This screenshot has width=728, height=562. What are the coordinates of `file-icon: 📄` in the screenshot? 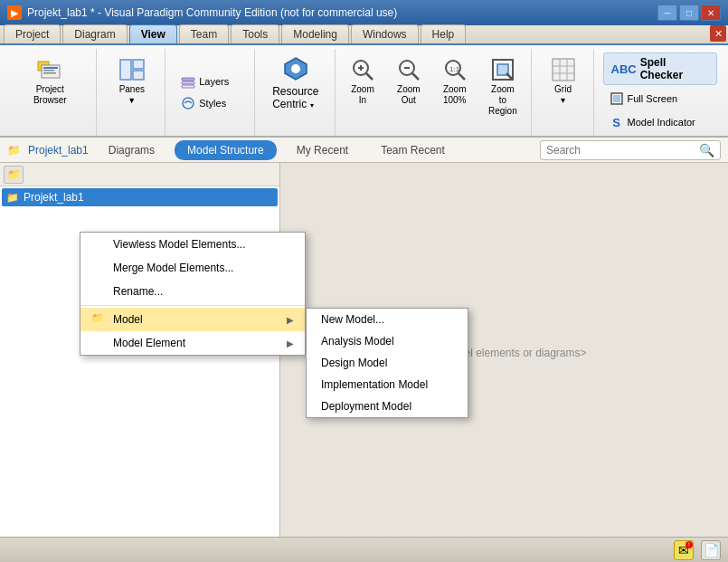 It's located at (711, 550).